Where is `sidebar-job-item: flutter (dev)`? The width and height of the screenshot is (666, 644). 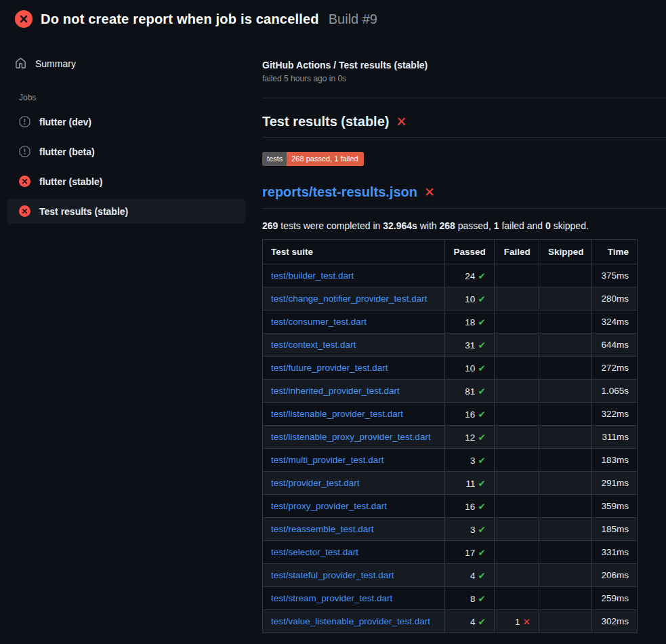 sidebar-job-item: flutter (dev) is located at coordinates (126, 122).